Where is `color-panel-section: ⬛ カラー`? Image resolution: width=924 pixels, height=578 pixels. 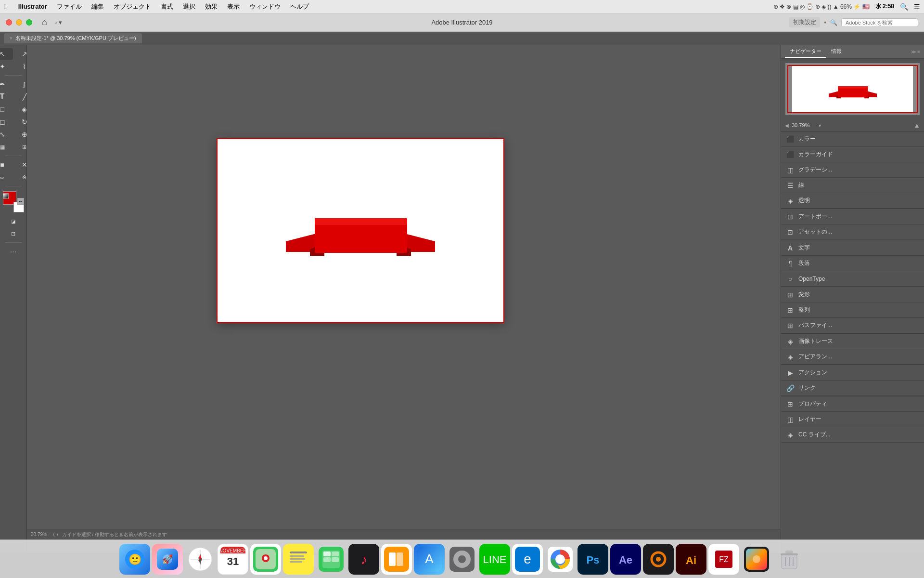 color-panel-section: ⬛ カラー is located at coordinates (853, 139).